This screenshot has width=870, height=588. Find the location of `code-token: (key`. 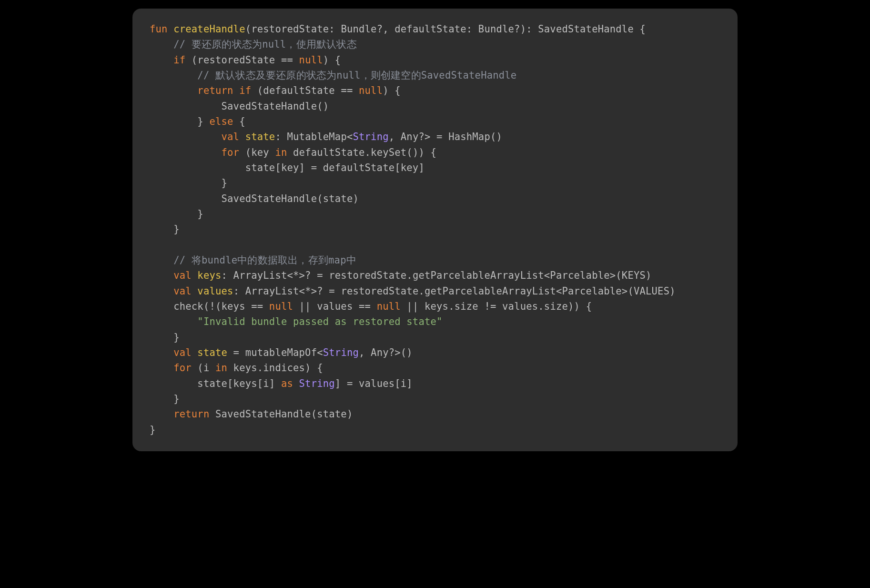

code-token: (key is located at coordinates (257, 152).